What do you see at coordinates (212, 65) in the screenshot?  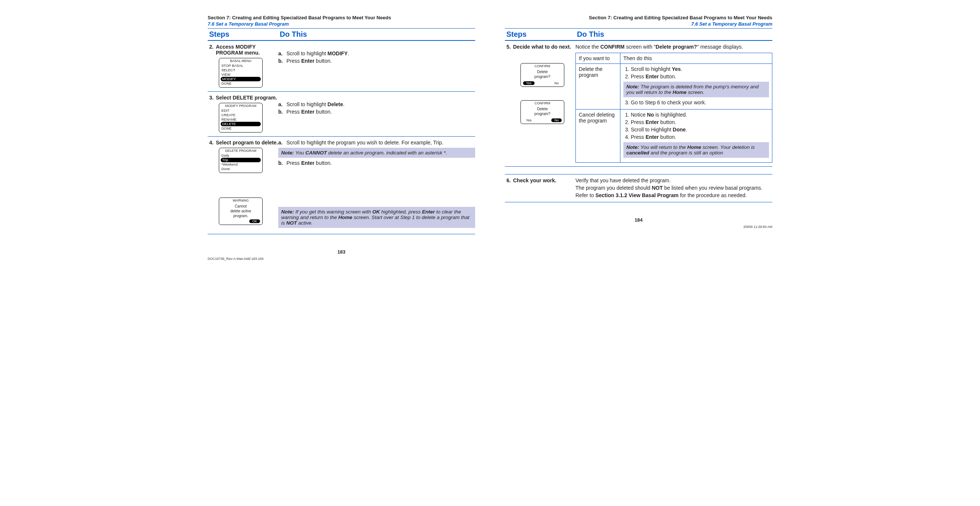 I see `step-num: 2.` at bounding box center [212, 65].